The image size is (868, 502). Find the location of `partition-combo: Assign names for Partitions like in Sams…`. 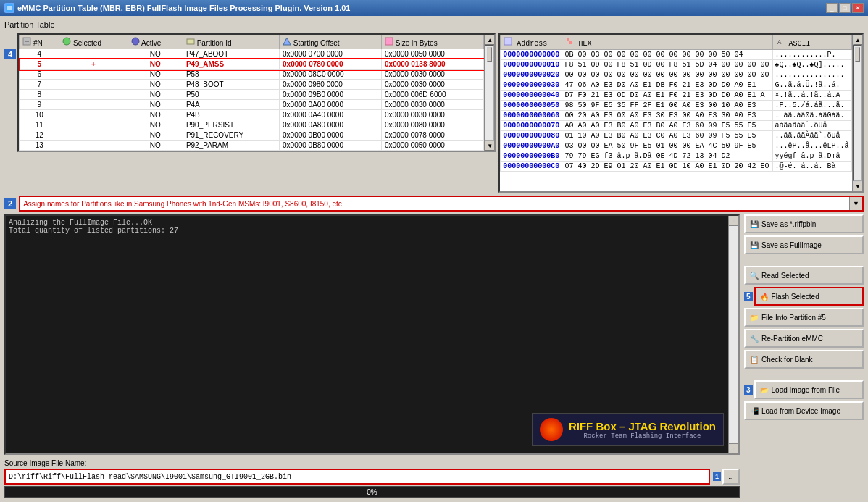

partition-combo: Assign names for Partitions like in Sams… is located at coordinates (441, 204).